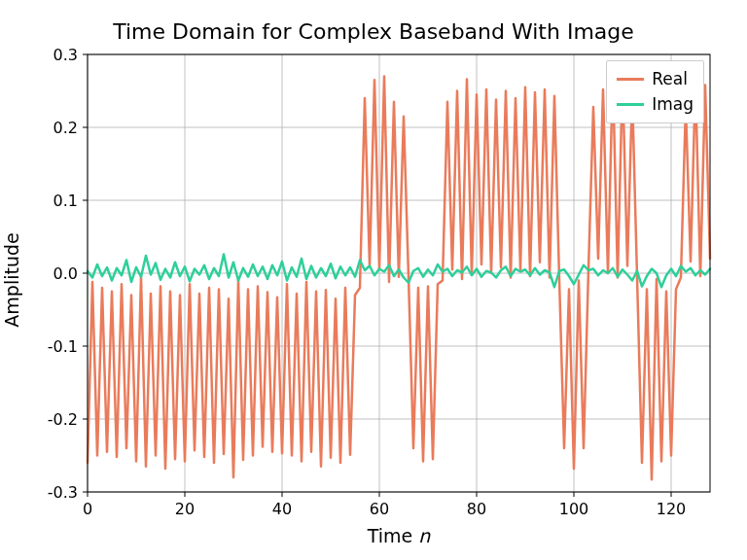  Describe the element at coordinates (282, 509) in the screenshot. I see `x-tick-label: 40` at that location.